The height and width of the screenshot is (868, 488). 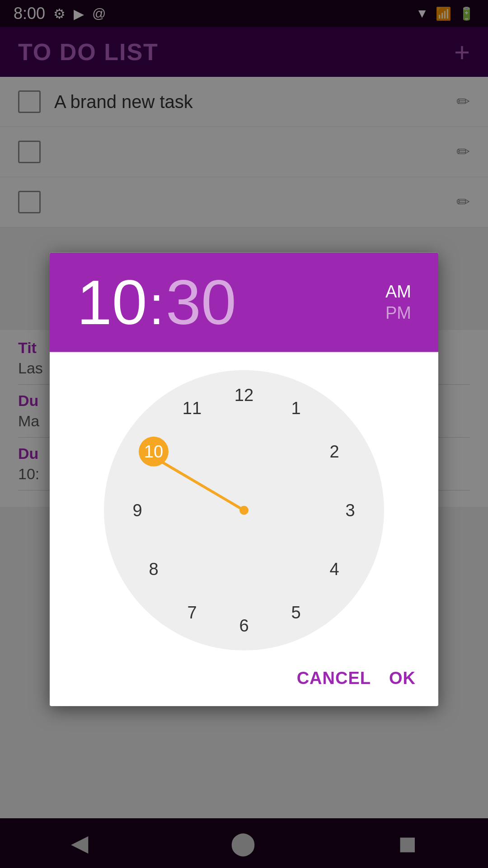 I want to click on dialog-actions: CANCEL OK, so click(x=244, y=683).